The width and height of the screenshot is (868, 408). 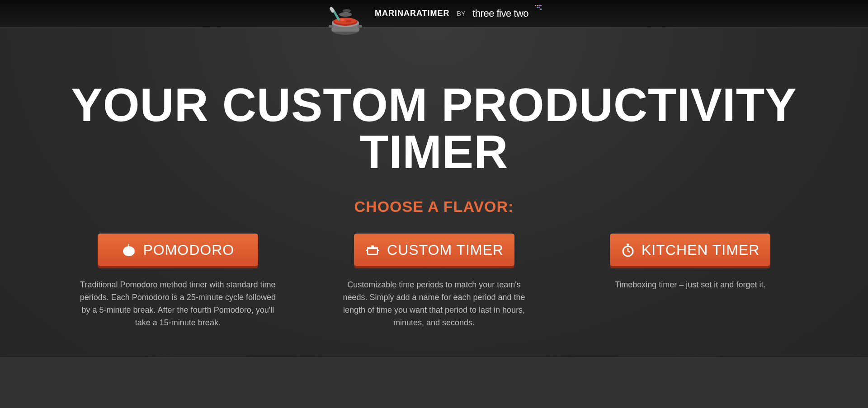 I want to click on brand-name: MARINARATIMER, so click(x=412, y=14).